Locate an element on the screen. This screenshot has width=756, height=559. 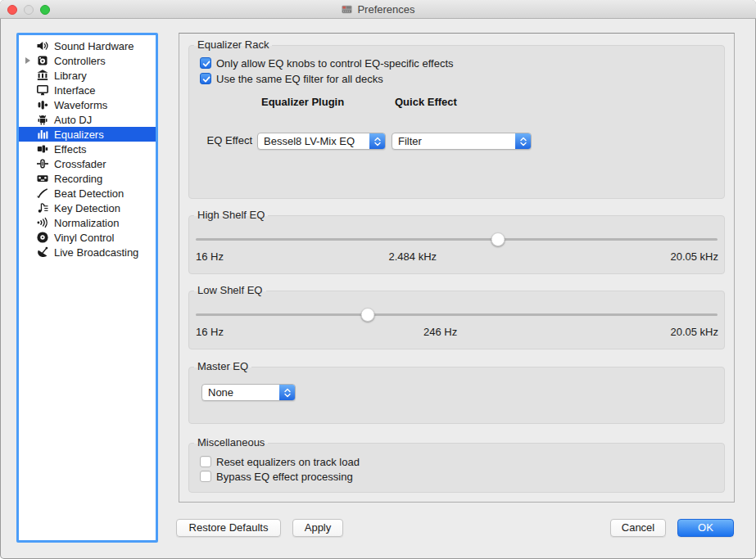
beat-detection-icon is located at coordinates (43, 193).